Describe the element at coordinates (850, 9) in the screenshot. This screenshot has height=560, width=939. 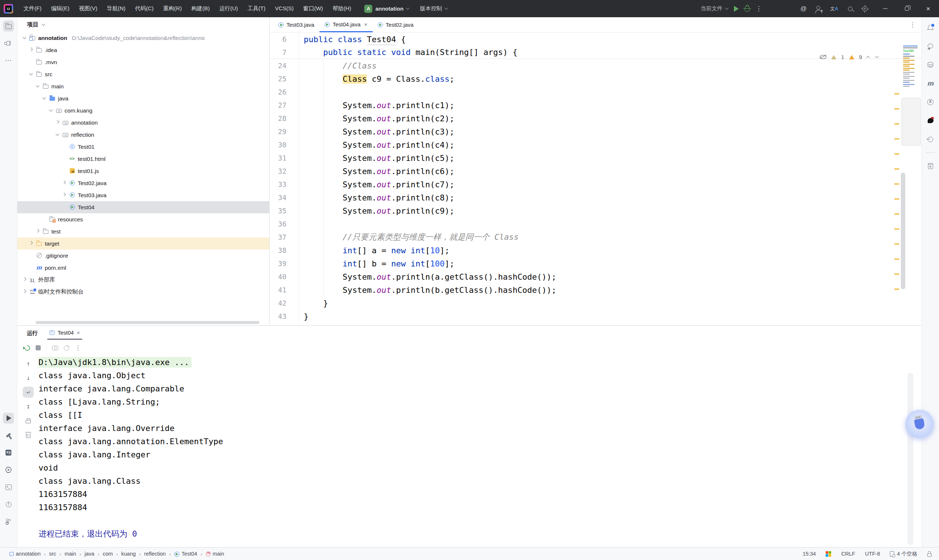
I see `search-everywhere-icon` at that location.